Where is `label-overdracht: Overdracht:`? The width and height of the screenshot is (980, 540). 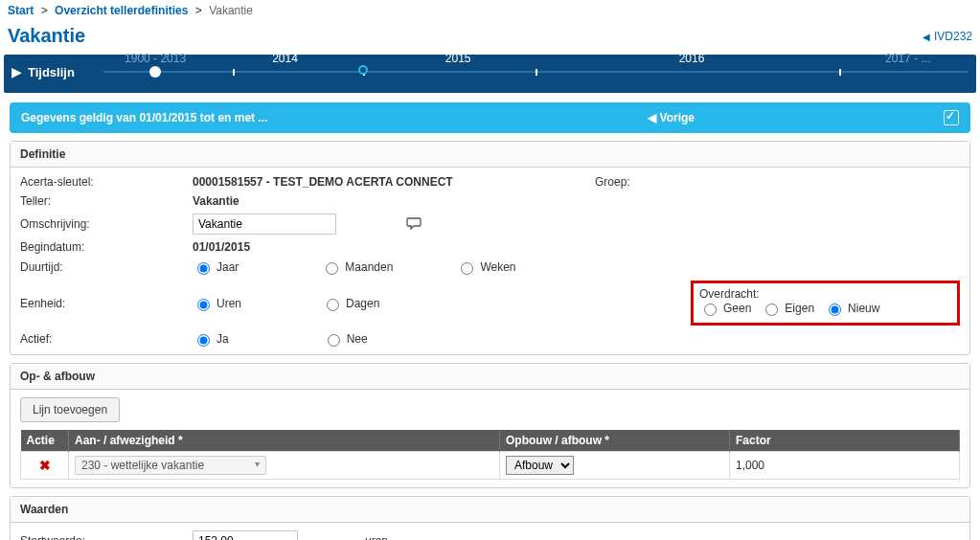
label-overdracht: Overdracht: is located at coordinates (730, 294).